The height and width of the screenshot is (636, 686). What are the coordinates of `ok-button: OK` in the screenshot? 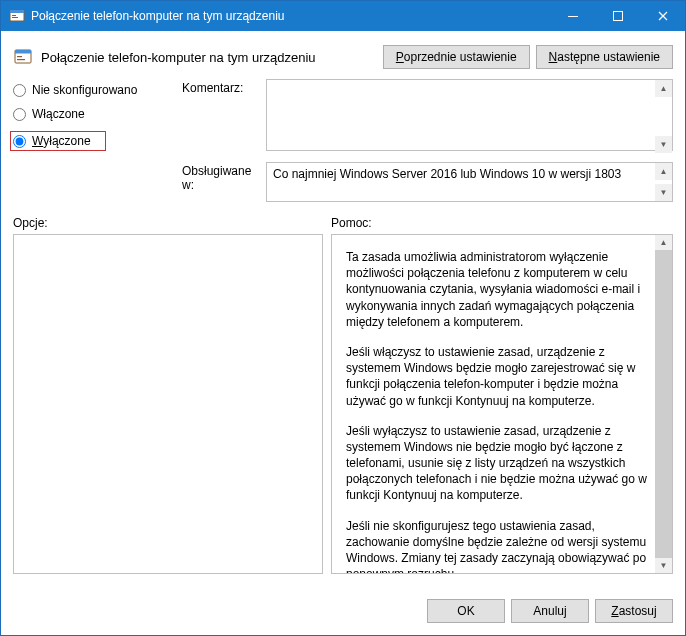 It's located at (466, 611).